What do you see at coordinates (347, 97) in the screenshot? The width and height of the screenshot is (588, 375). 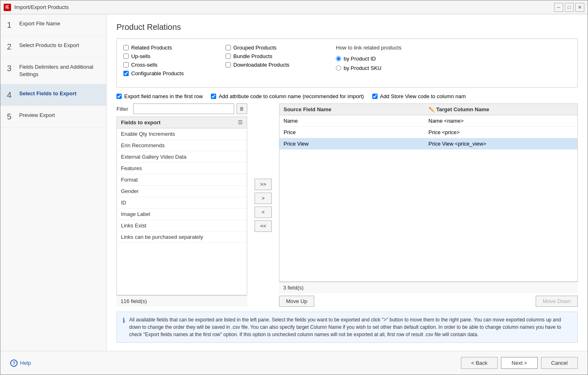 I see `options-bar: Export field names in the first row Add …` at bounding box center [347, 97].